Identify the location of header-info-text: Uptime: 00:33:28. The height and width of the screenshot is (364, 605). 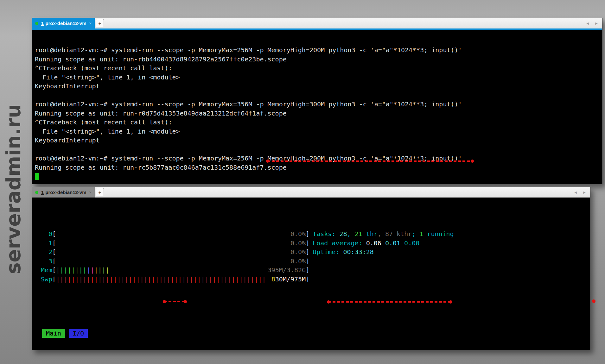
(343, 252).